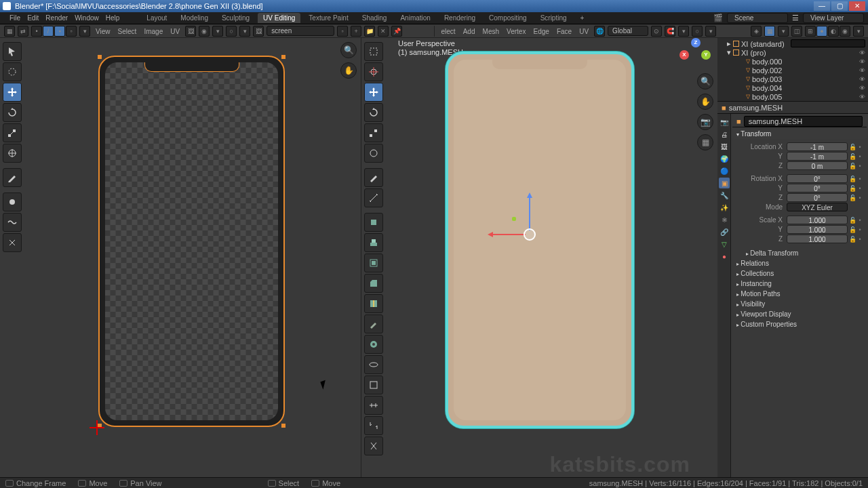 This screenshot has height=488, width=868. What do you see at coordinates (706, 55) in the screenshot?
I see `nav-y-icon: Y` at bounding box center [706, 55].